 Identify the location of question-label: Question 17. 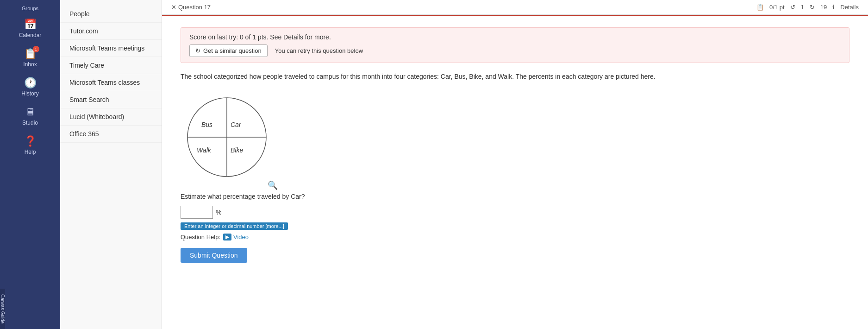
(194, 7).